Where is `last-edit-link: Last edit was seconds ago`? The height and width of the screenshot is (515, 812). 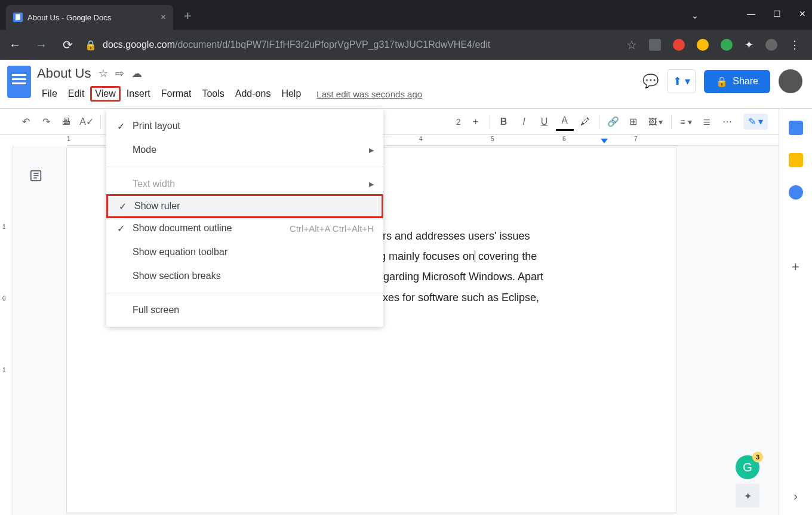 last-edit-link: Last edit was seconds ago is located at coordinates (369, 94).